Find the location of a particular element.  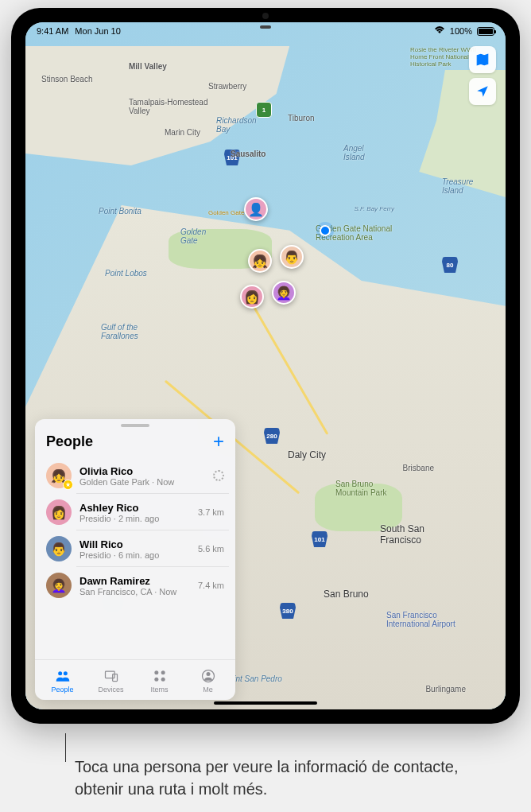

label-daly: Daly City is located at coordinates (307, 455).